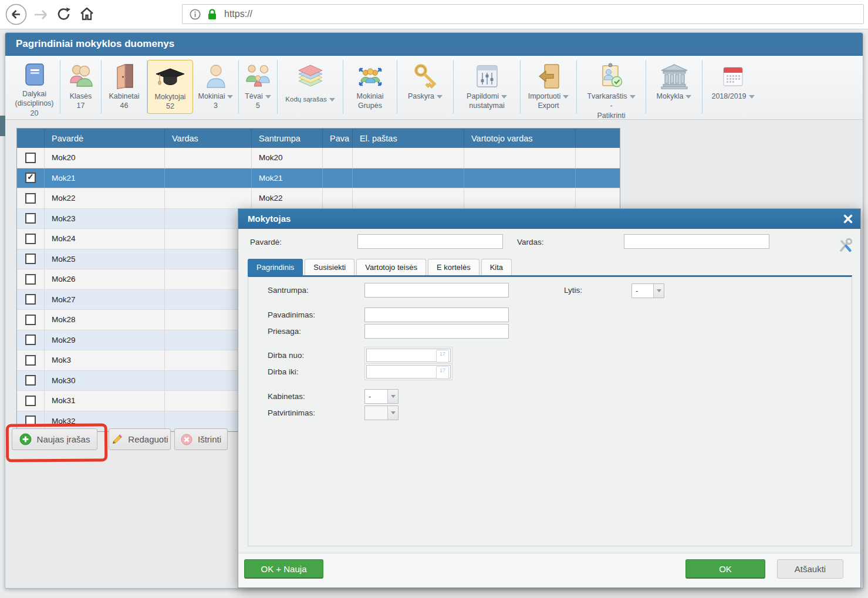 The height and width of the screenshot is (598, 868). Describe the element at coordinates (437, 290) in the screenshot. I see `santrumpa-input` at that location.